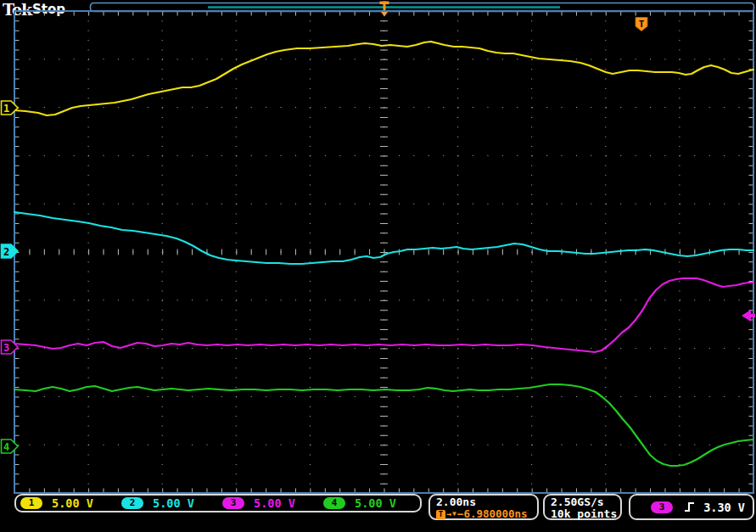  Describe the element at coordinates (384, 238) in the screenshot. I see `waveform-ch2` at that location.